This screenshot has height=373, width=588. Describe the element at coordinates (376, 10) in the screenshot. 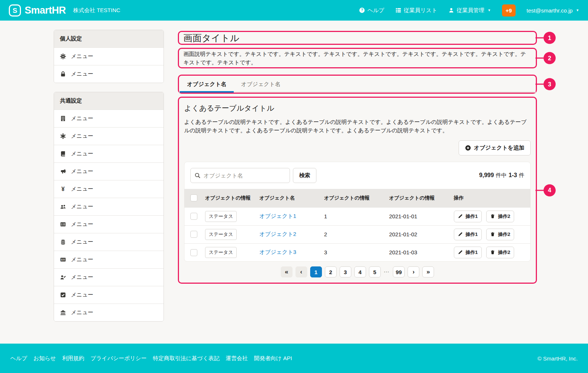

I see `help-label: ヘルプ` at that location.